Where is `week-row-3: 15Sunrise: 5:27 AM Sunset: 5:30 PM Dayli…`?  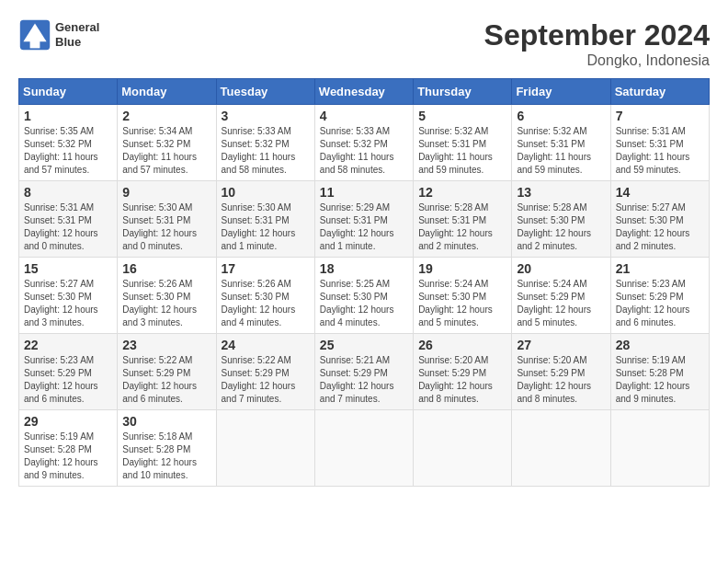
week-row-3: 15Sunrise: 5:27 AM Sunset: 5:30 PM Dayli… is located at coordinates (364, 296).